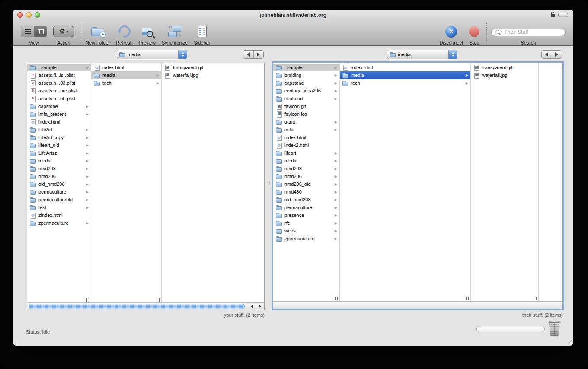 This screenshot has width=588, height=369. Describe the element at coordinates (125, 35) in the screenshot. I see `refresh-button: Refresh` at that location.